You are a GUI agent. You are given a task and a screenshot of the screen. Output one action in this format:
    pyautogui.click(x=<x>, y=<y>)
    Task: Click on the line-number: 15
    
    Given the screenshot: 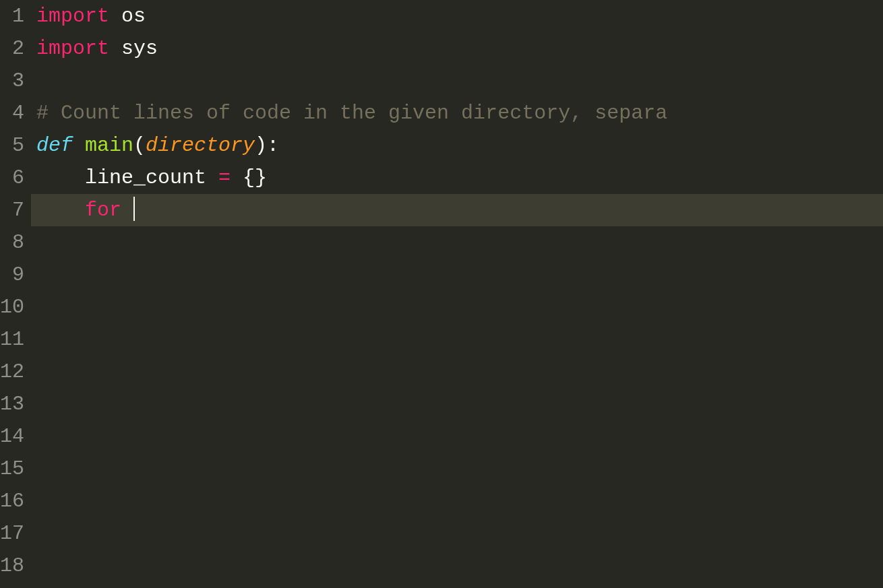 What is the action you would take?
    pyautogui.click(x=12, y=469)
    